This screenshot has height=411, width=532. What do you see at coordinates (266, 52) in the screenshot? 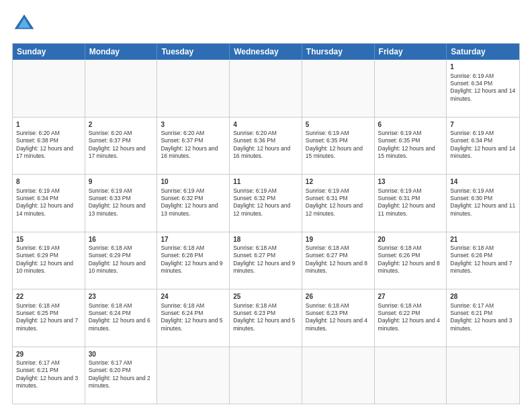
I see `day-header-wednesday: Wednesday` at bounding box center [266, 52].